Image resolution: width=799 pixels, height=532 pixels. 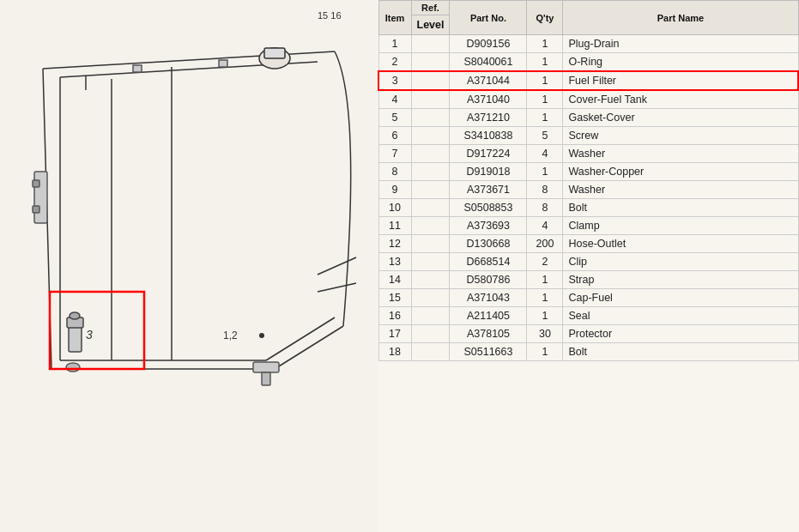 I want to click on cell-item: 16, so click(x=395, y=316).